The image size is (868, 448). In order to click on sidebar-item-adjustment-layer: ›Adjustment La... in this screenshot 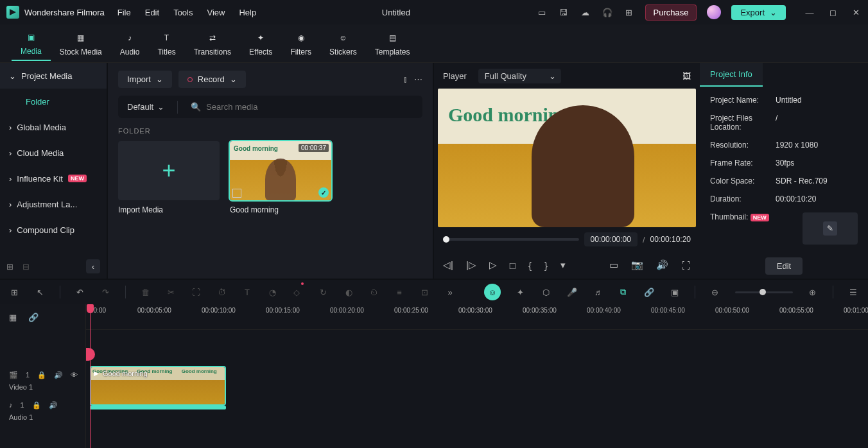, I will do `click(53, 204)`.